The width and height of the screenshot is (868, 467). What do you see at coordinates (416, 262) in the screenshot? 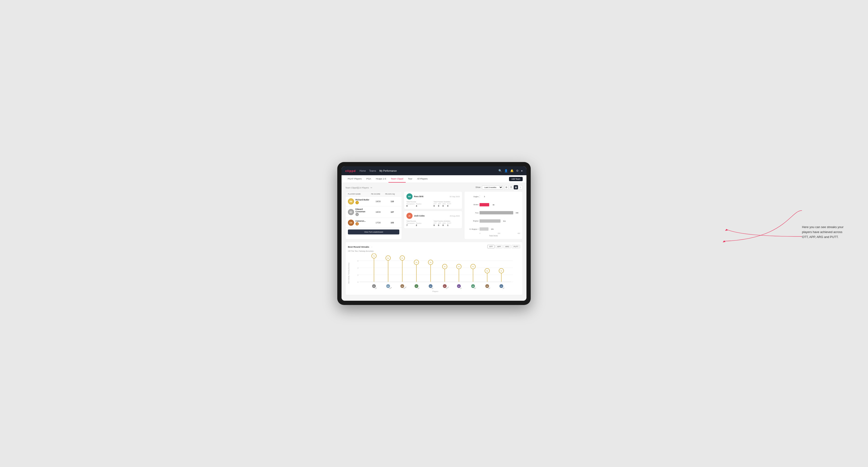
I see `svg-text: 5x` at bounding box center [416, 262].